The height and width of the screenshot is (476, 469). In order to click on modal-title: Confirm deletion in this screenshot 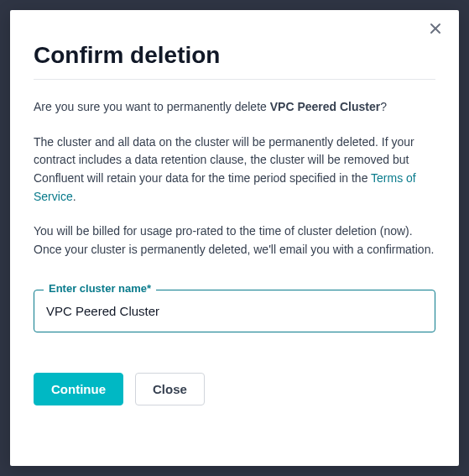, I will do `click(235, 55)`.